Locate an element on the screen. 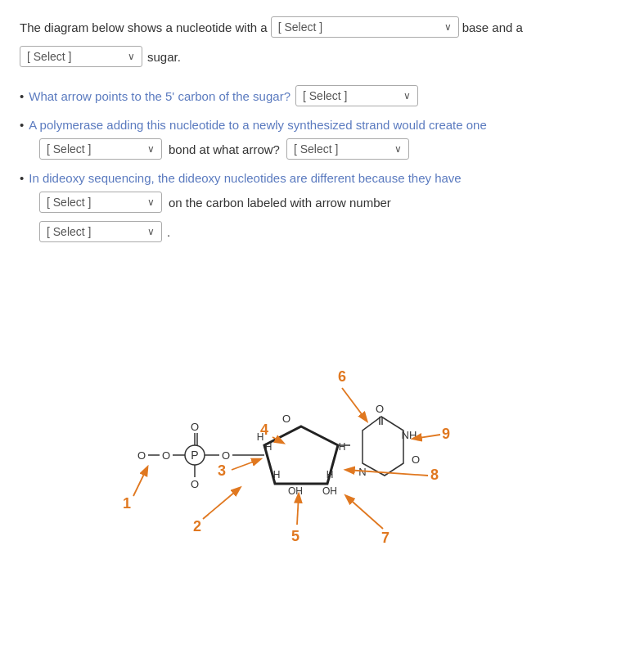 The image size is (635, 672). oh-lower-right: OH is located at coordinates (330, 491).